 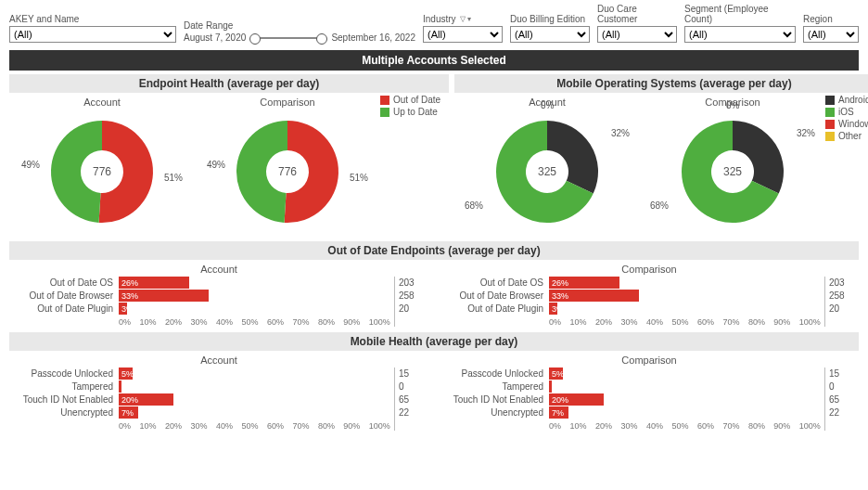 I want to click on legend-endpoint: Out of DateUp to Date, so click(x=415, y=105).